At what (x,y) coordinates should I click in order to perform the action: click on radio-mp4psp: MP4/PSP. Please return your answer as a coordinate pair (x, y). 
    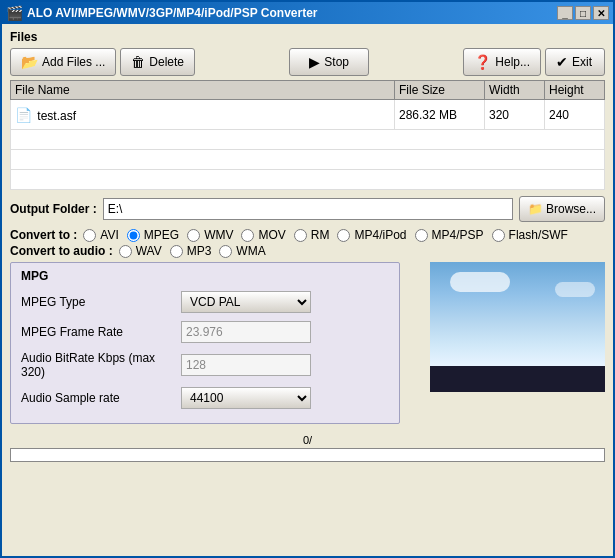
    Looking at the image, I should click on (450, 235).